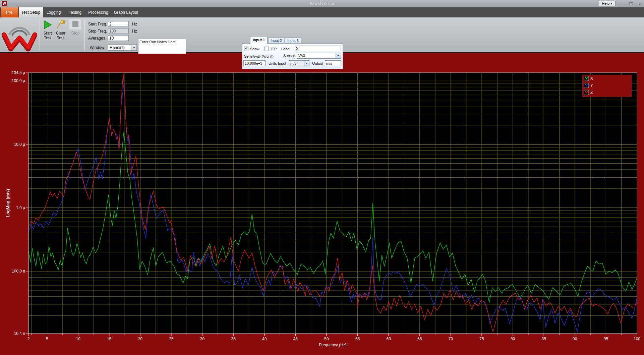 The image size is (644, 355). What do you see at coordinates (267, 49) in the screenshot?
I see `icp-checkbox: ✓` at bounding box center [267, 49].